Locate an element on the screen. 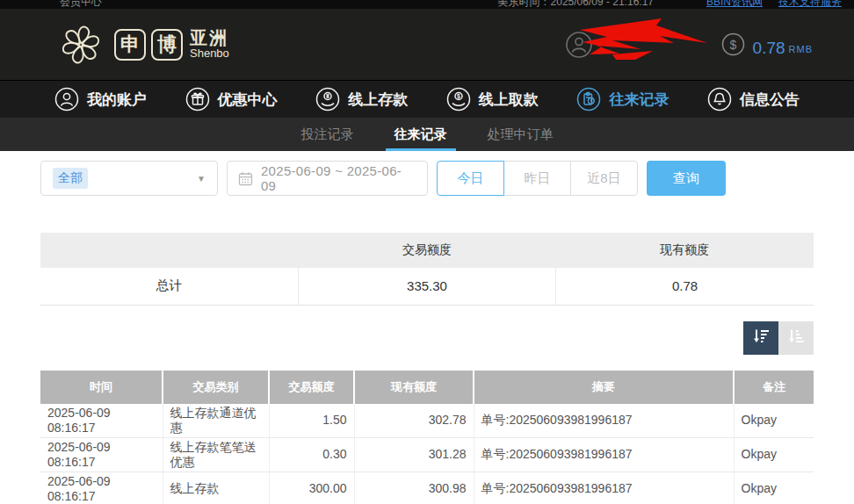  summary-table: 交易额度 现有额度 总计 335.30 0.78 is located at coordinates (427, 269).